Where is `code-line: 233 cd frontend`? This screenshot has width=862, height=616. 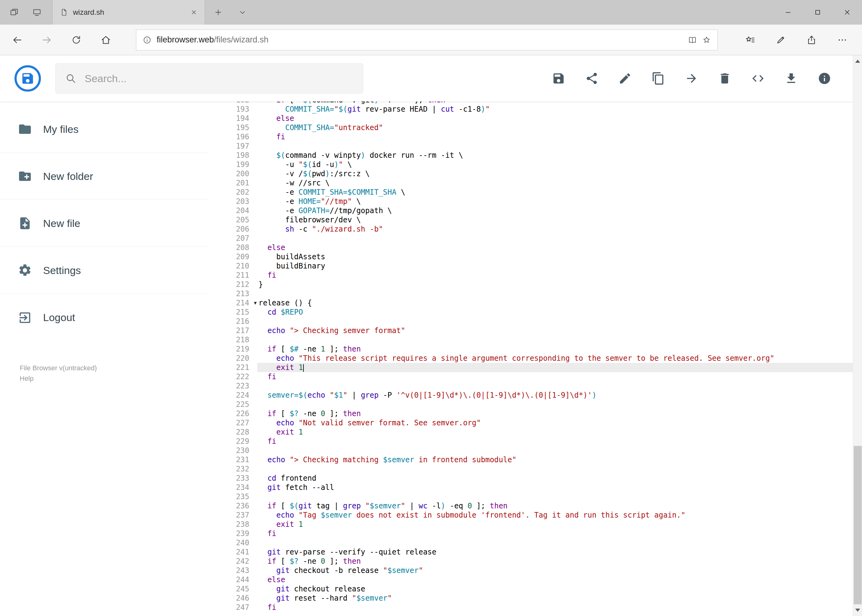 code-line: 233 cd frontend is located at coordinates (531, 478).